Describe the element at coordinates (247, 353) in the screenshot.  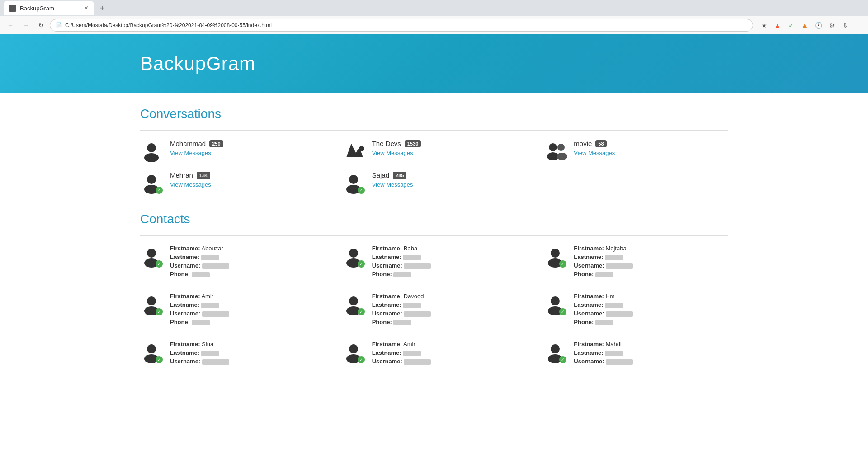
I see `contact-info-sina: Firstname: Sina Lastname: Username:` at that location.